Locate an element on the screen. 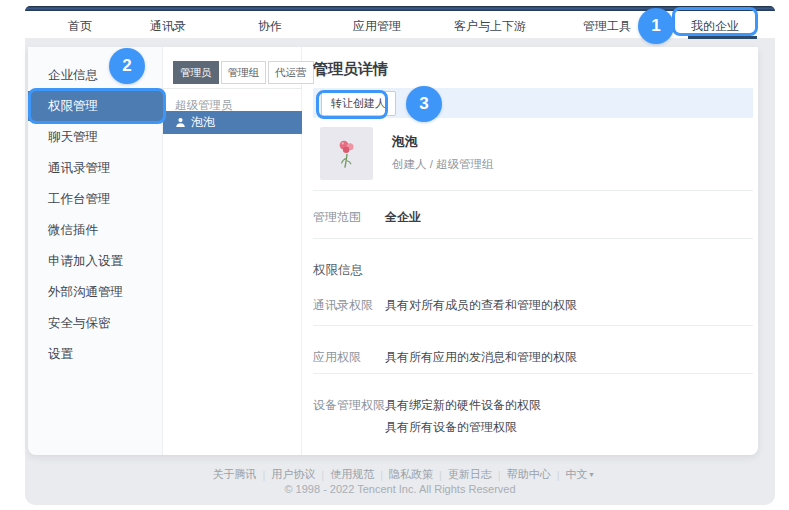  permission-label: 通讯录权限 is located at coordinates (343, 306).